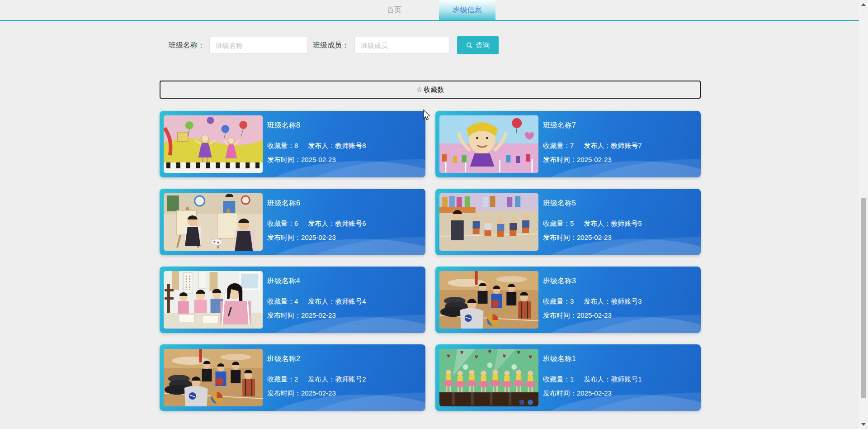 The image size is (868, 429). I want to click on class-meta-line: 收藏量：2发布人：教师账号2, so click(316, 379).